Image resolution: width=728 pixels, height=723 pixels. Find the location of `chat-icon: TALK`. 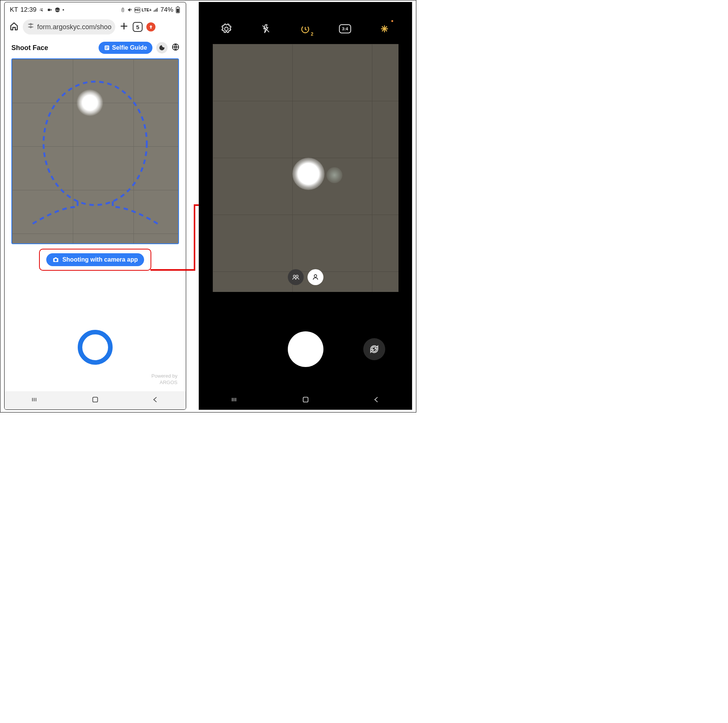

chat-icon: TALK is located at coordinates (58, 10).